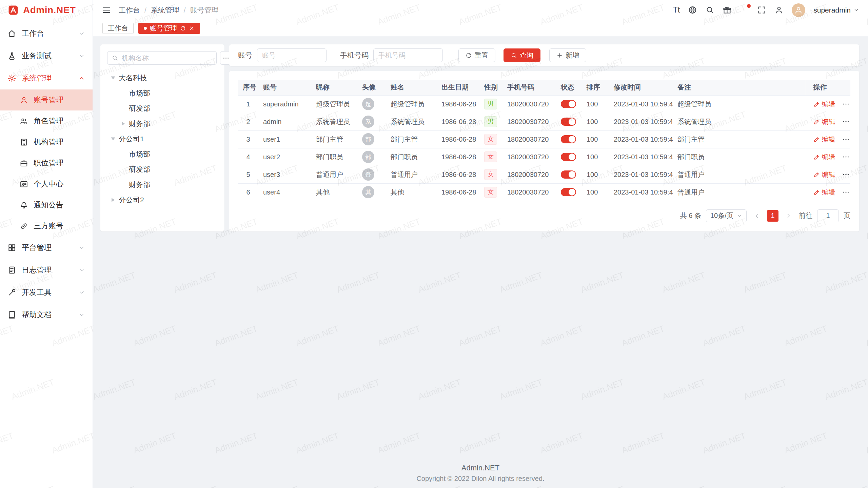 Image resolution: width=868 pixels, height=488 pixels. What do you see at coordinates (816, 122) in the screenshot?
I see `edit-icon` at bounding box center [816, 122].